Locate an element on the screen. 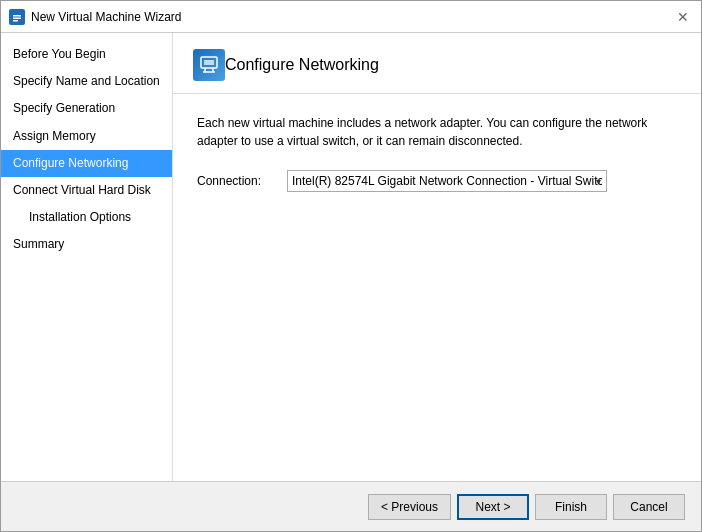  sidebar-item-before-you-begin: Before You Begin is located at coordinates (86, 54).